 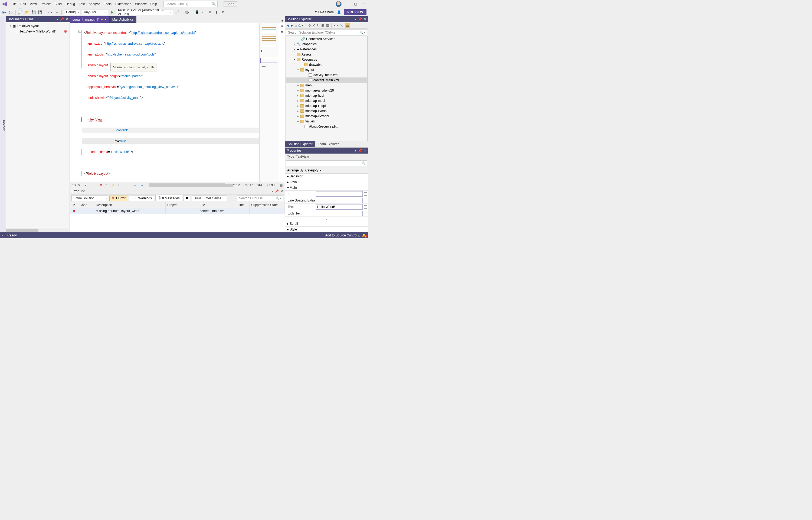 I want to click on collapse-icon: ⊟, so click(x=282, y=38).